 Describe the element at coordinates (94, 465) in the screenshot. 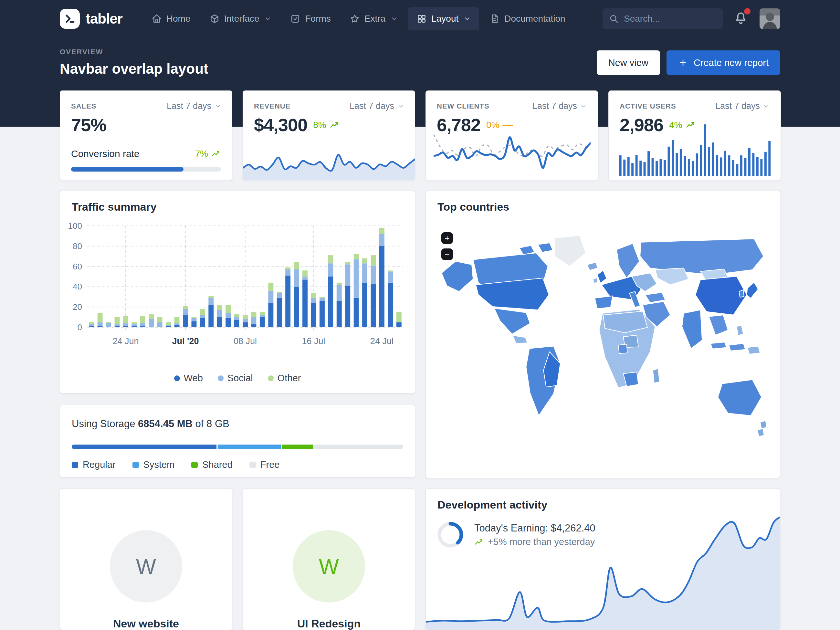

I see `legend-item-regular: Regular` at that location.